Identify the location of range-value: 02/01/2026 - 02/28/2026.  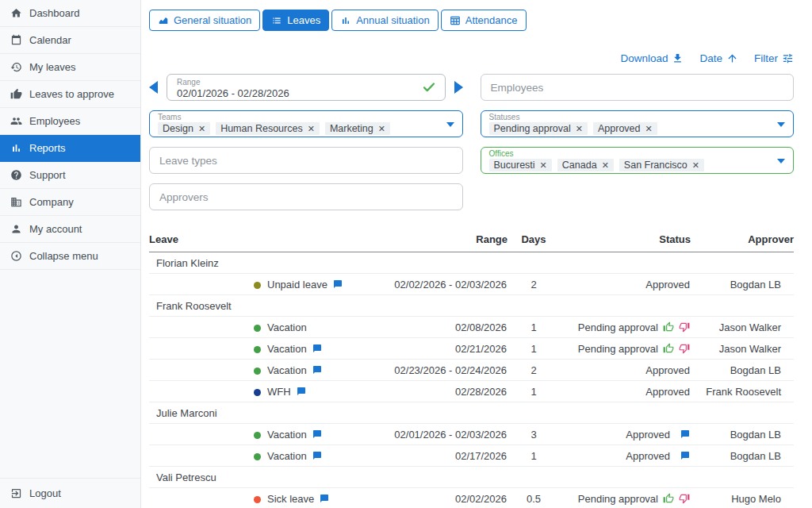
(295, 94).